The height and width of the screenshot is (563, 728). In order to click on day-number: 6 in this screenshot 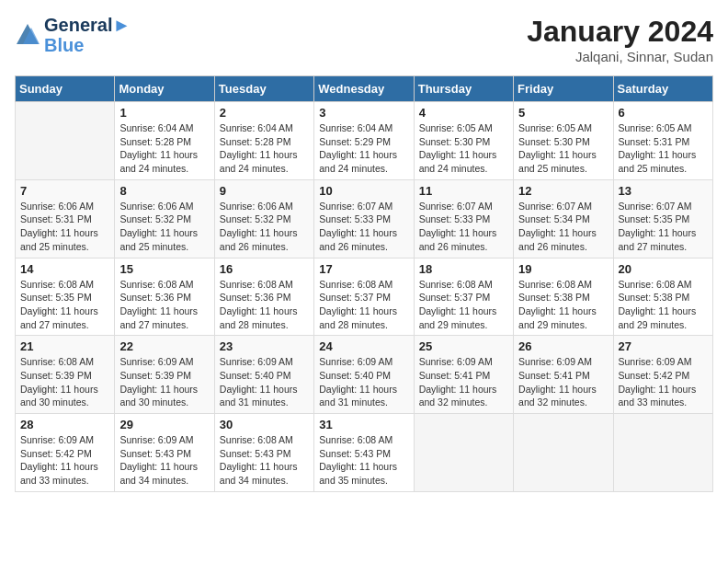, I will do `click(664, 112)`.